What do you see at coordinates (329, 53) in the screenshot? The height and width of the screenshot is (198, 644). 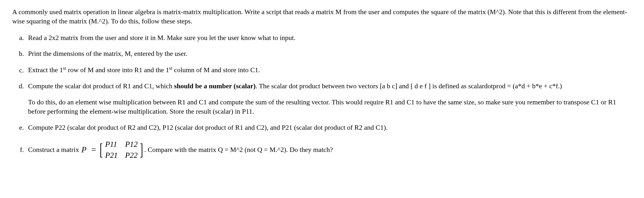 I see `step-b: Print the dimensions of the matrix, M, e…` at bounding box center [329, 53].